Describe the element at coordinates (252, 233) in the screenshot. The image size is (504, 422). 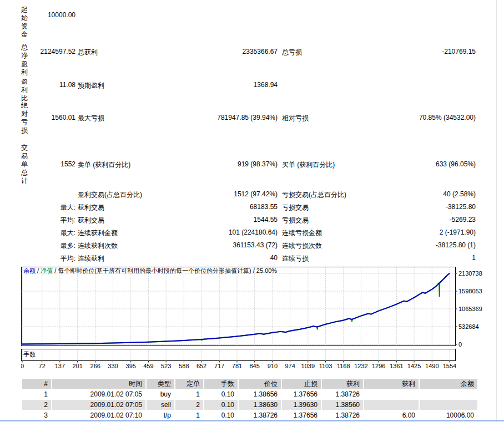
I see `stat-row: 最大:连续获利金额101 (224180.64)连续亏损金额2 (-1971.9…` at that location.